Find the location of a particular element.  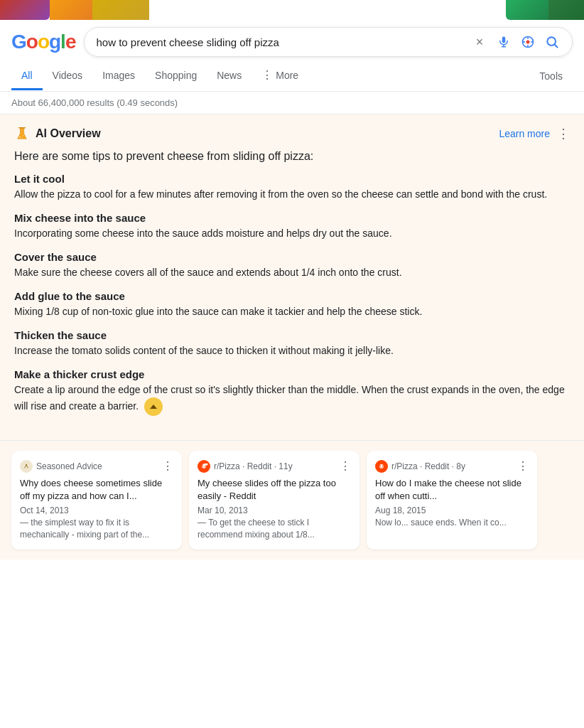

source-1-meta: Seasoned Advice is located at coordinates (61, 466).